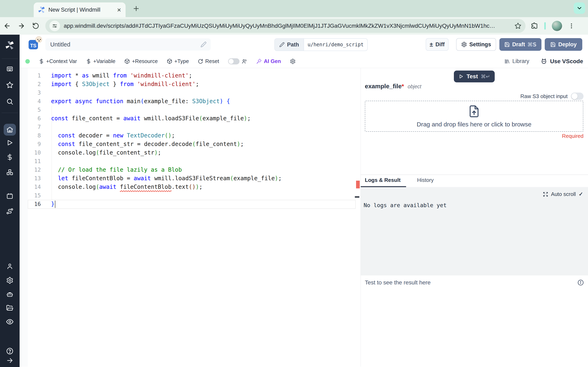 Image resolution: width=588 pixels, height=367 pixels. What do you see at coordinates (474, 181) in the screenshot?
I see `logs-tab-bar: Logs & Result History` at bounding box center [474, 181].